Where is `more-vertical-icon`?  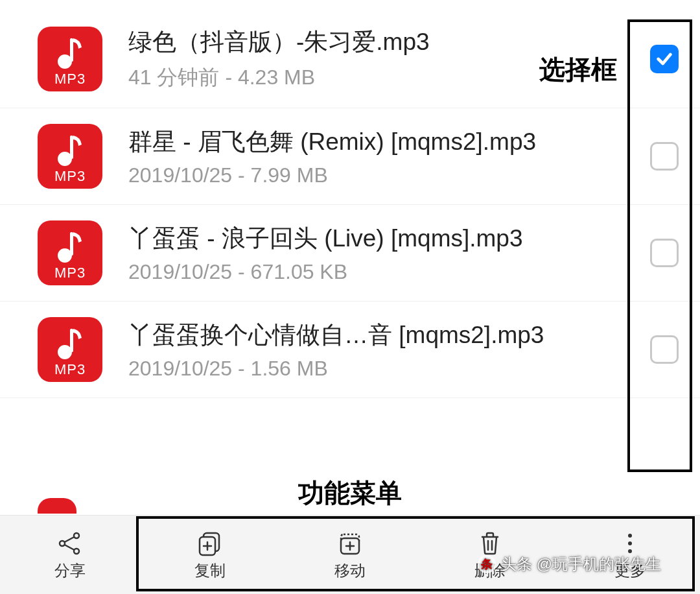
more-vertical-icon is located at coordinates (630, 543).